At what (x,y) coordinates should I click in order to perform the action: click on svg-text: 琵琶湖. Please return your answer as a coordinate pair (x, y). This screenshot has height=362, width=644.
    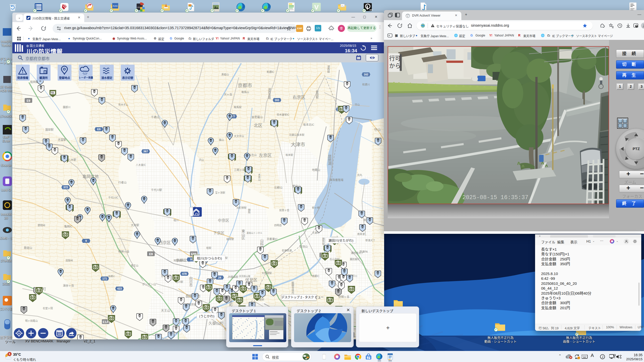
    Looking at the image, I should click on (330, 160).